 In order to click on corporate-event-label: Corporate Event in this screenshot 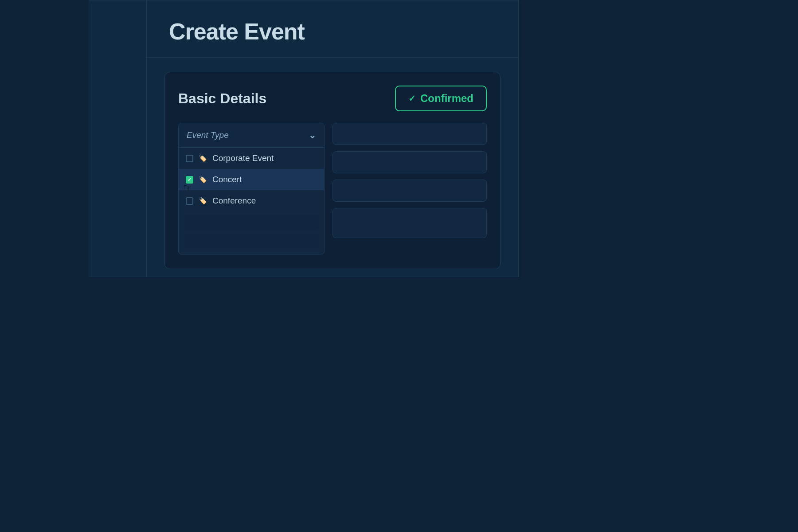, I will do `click(243, 158)`.